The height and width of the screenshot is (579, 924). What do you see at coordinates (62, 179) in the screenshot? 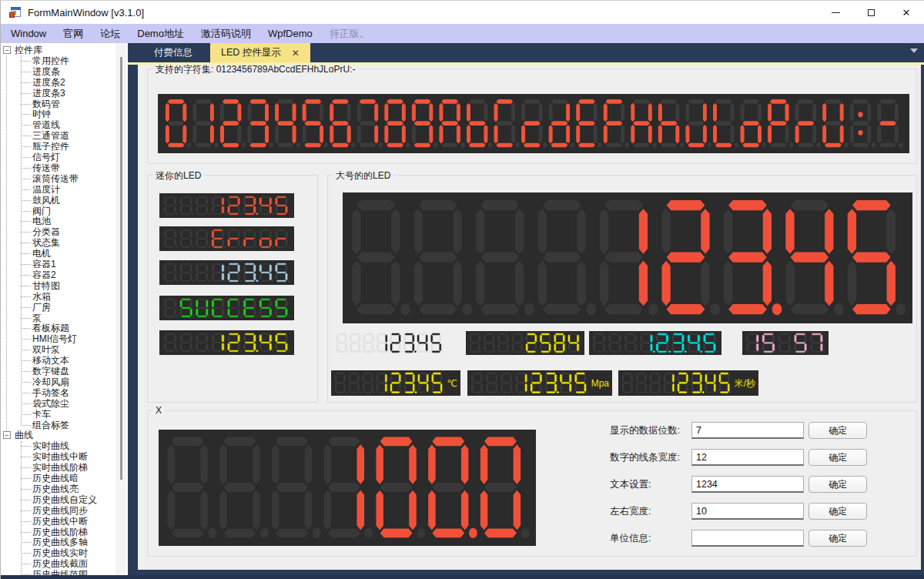
I see `tree-item: 滚筒传送带` at bounding box center [62, 179].